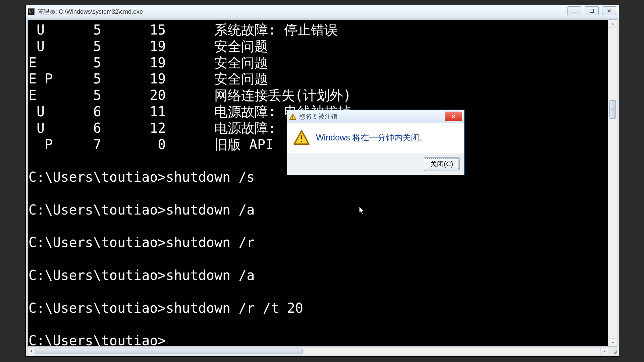 The image size is (644, 362). Describe the element at coordinates (169, 351) in the screenshot. I see `horizontal-scroll-thumb` at that location.